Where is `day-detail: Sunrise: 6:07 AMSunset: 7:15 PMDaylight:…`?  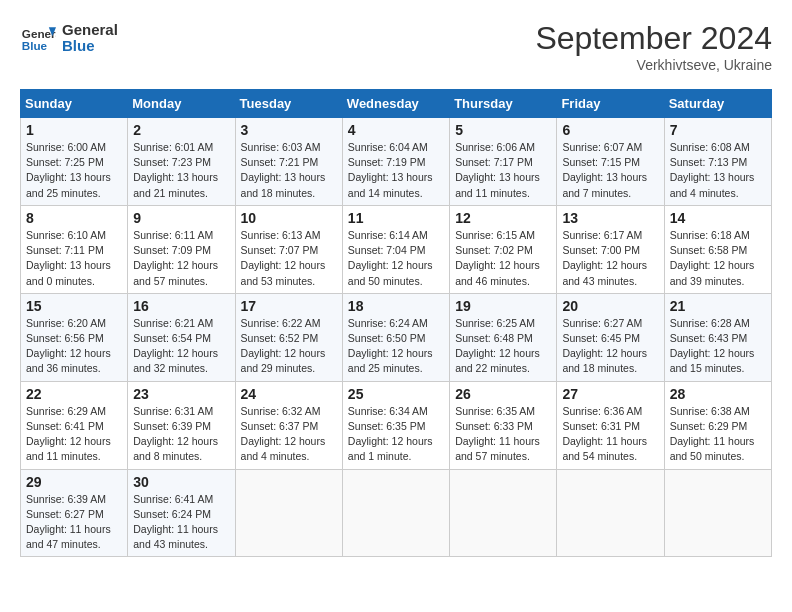 day-detail: Sunrise: 6:07 AMSunset: 7:15 PMDaylight:… is located at coordinates (610, 170).